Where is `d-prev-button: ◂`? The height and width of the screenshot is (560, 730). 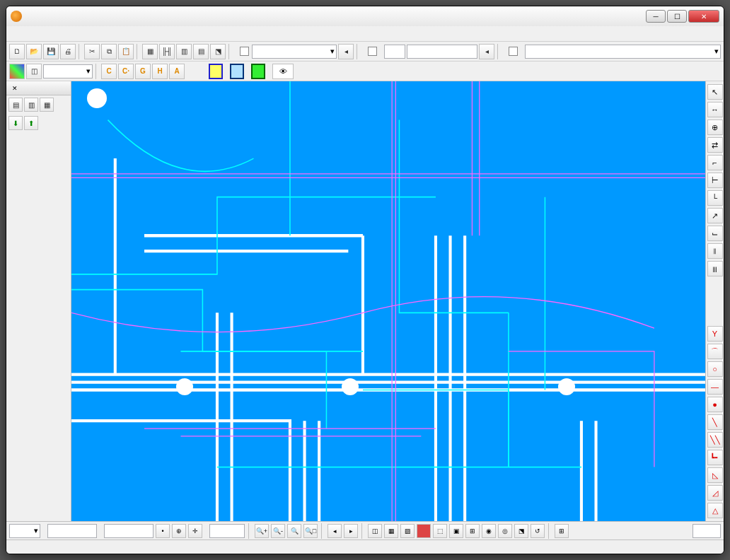
d-prev-button: ◂ is located at coordinates (487, 52).